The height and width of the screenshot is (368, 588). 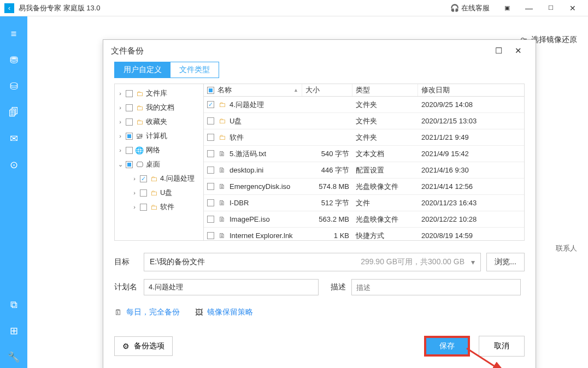 I want to click on chevron-down-icon: ▾, so click(x=473, y=262).